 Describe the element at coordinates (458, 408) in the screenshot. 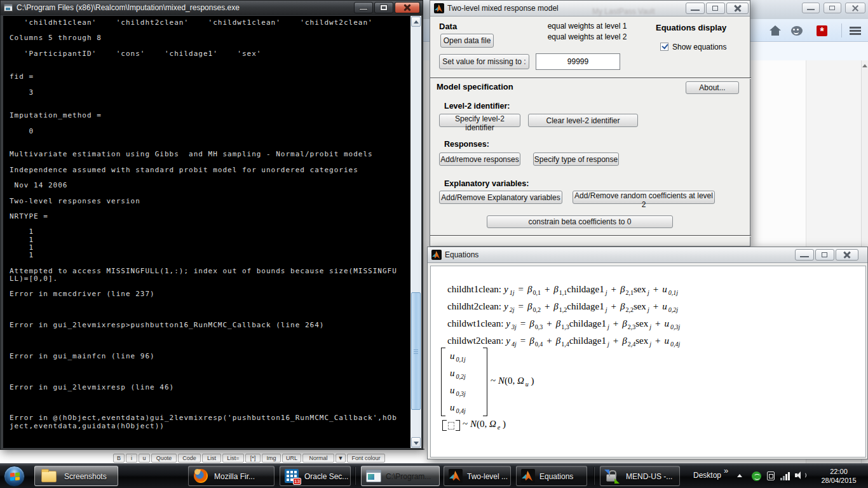

I see `u-vector-row: u0,4j` at that location.